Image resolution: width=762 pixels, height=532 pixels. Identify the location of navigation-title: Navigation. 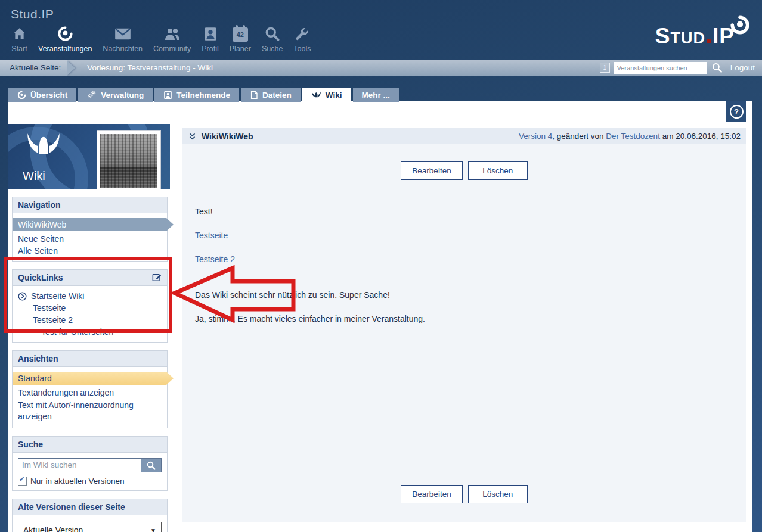
(39, 205).